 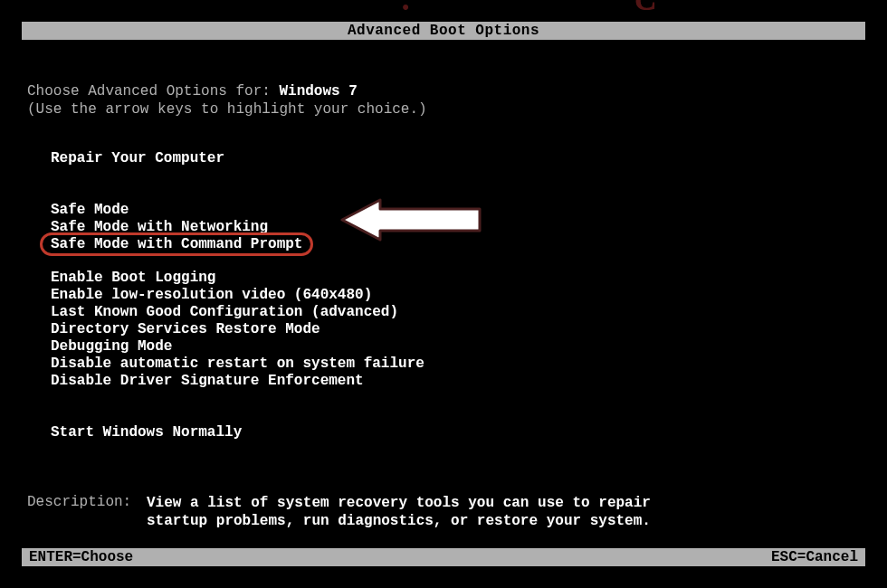 What do you see at coordinates (444, 109) in the screenshot?
I see `arrow-key-instruction: (Use the arrow keys to highlight your ch…` at bounding box center [444, 109].